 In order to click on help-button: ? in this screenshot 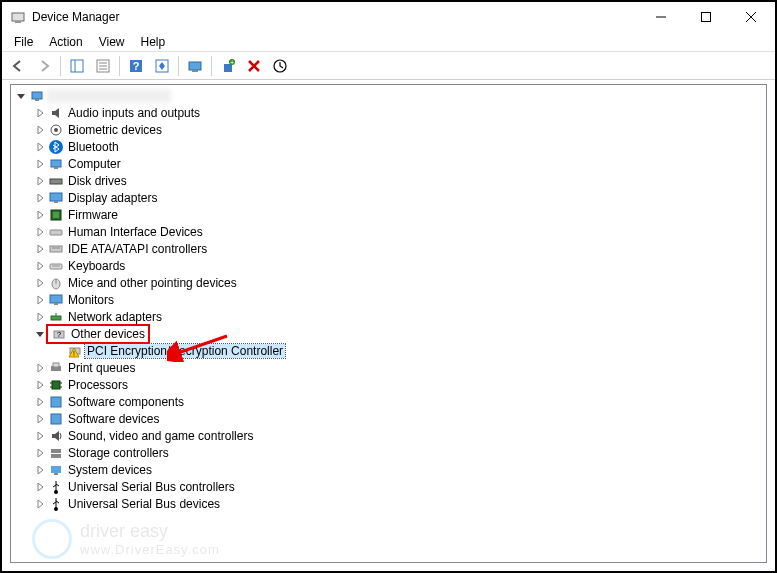, I will do `click(136, 66)`.